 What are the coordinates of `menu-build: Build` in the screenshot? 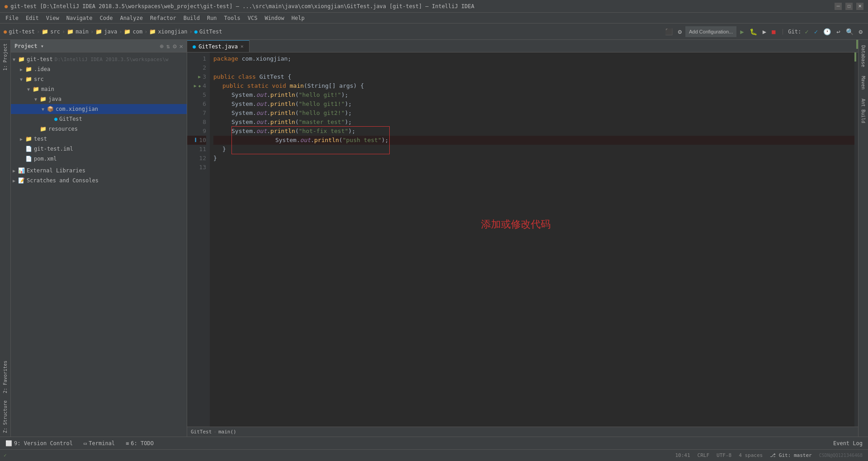 It's located at (192, 18).